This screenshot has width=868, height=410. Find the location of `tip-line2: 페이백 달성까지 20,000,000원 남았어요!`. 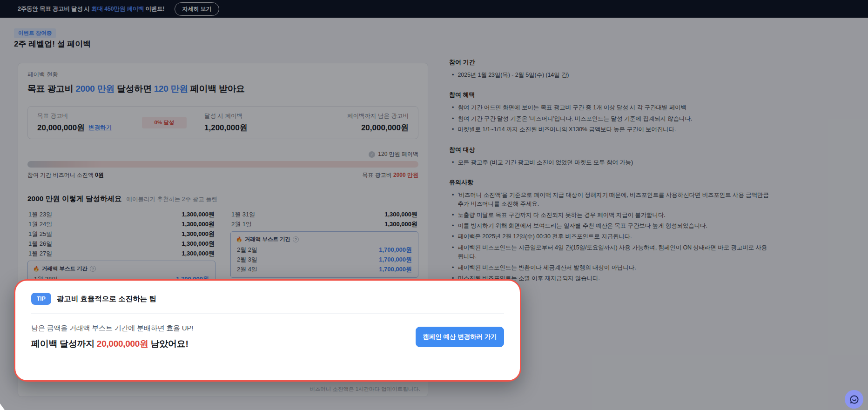

tip-line2: 페이백 달성까지 20,000,000원 남았어요! is located at coordinates (112, 344).